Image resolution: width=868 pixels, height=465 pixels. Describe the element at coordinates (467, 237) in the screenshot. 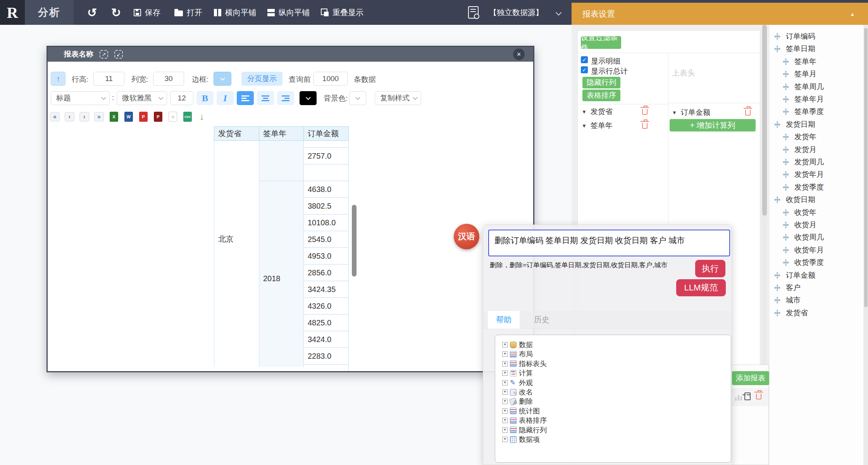

I see `language-badge: 汉语` at that location.